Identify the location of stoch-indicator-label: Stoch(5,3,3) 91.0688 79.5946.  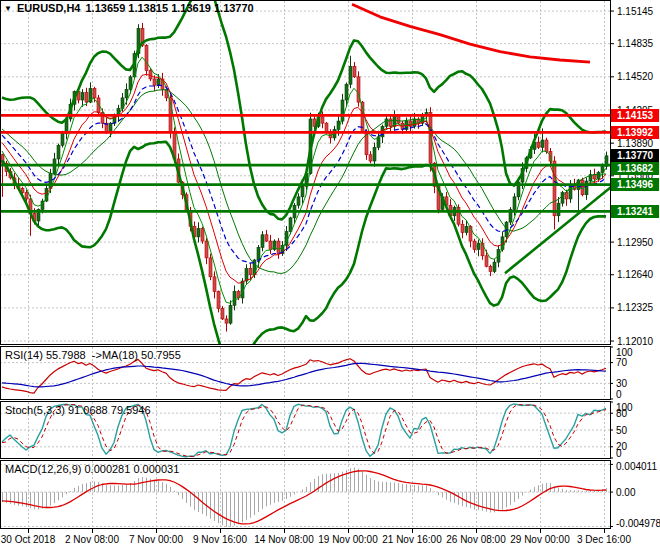
(78, 410).